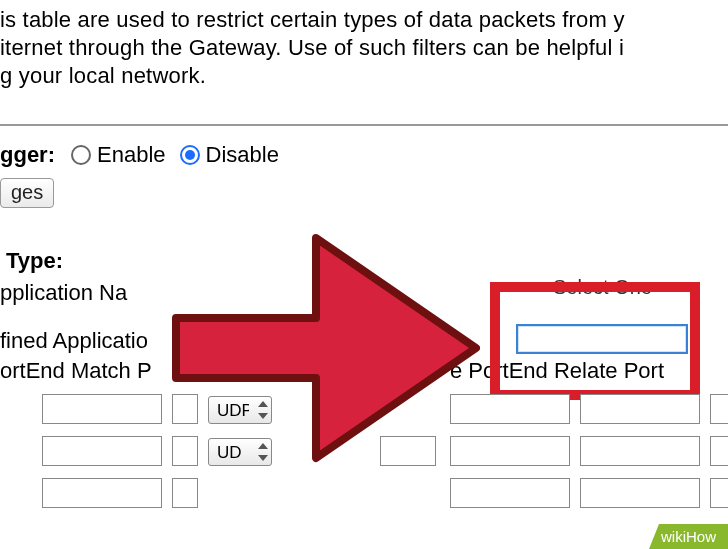  I want to click on row1-col4-input, so click(640, 409).